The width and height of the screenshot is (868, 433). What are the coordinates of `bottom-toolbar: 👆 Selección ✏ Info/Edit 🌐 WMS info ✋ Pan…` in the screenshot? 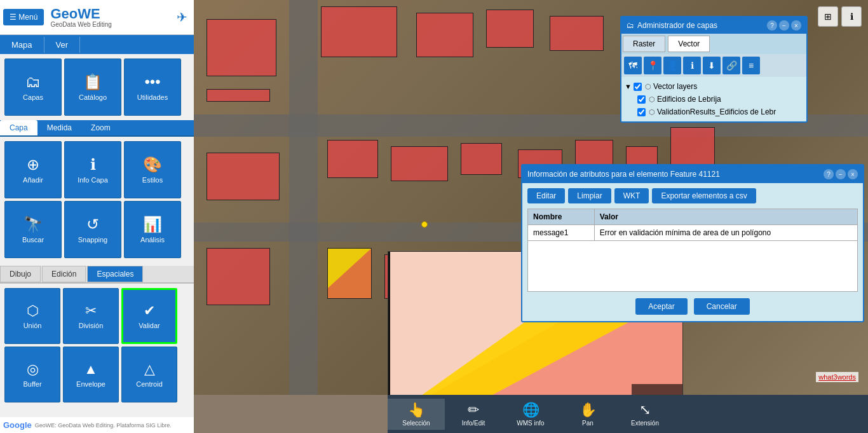 It's located at (628, 414).